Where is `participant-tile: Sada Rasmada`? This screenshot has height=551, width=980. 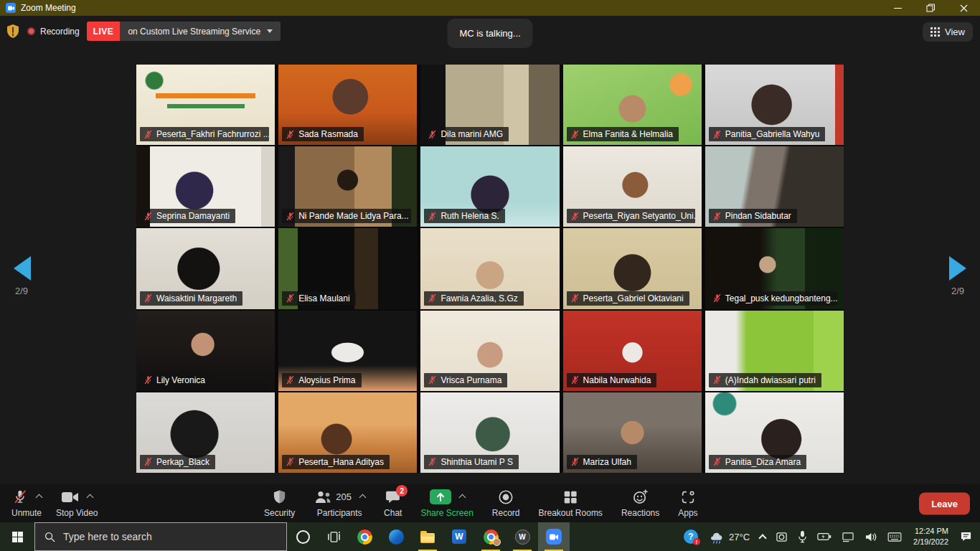 participant-tile: Sada Rasmada is located at coordinates (347, 105).